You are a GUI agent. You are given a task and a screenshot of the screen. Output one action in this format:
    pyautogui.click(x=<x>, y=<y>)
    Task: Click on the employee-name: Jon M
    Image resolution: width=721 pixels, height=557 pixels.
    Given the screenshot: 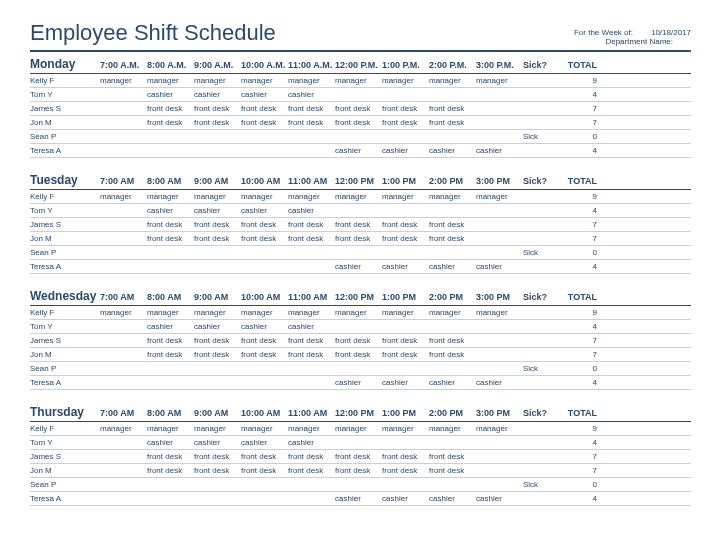 What is the action you would take?
    pyautogui.click(x=65, y=238)
    